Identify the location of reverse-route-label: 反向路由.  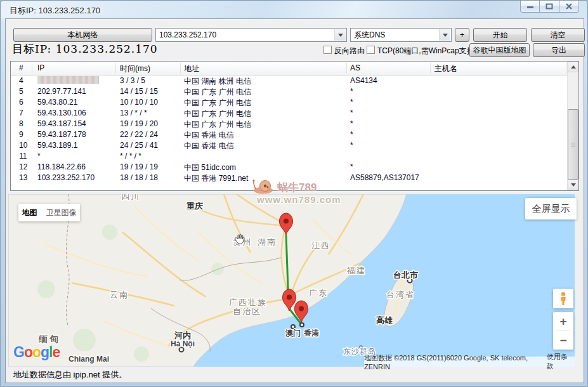
(350, 51).